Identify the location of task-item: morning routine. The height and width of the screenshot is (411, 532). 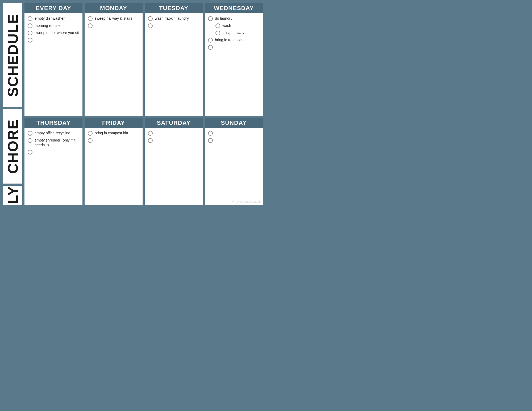
(53, 26).